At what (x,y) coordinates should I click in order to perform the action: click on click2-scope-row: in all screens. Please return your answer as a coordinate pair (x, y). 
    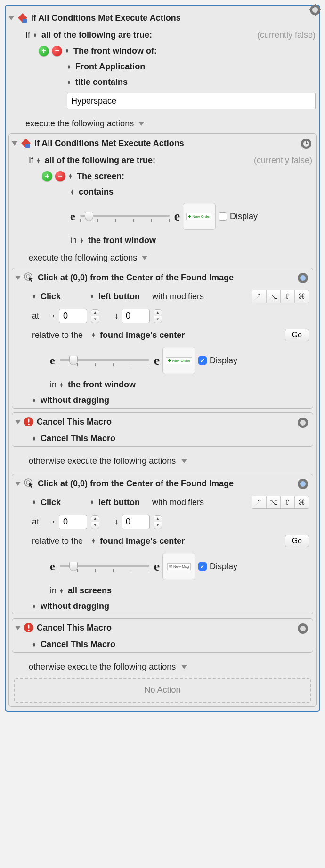
    Looking at the image, I should click on (162, 591).